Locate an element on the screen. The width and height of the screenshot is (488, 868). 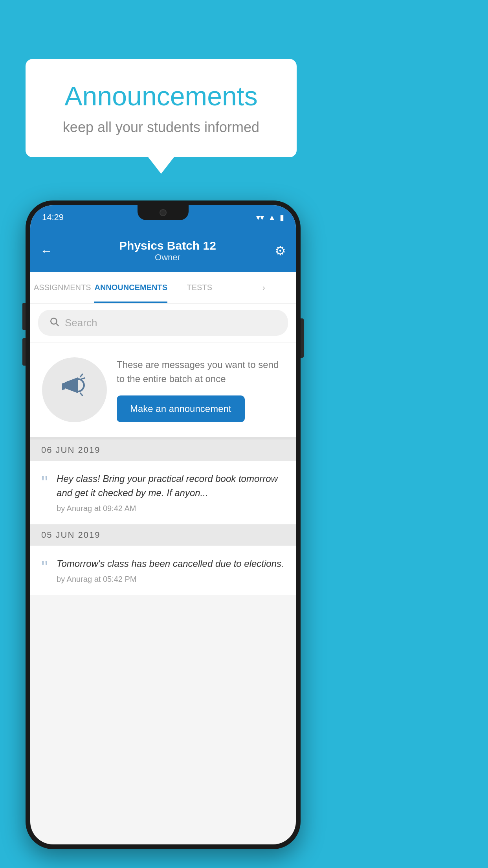
announcement-message-1: Hey class! Bring your practical record b… is located at coordinates (171, 486).